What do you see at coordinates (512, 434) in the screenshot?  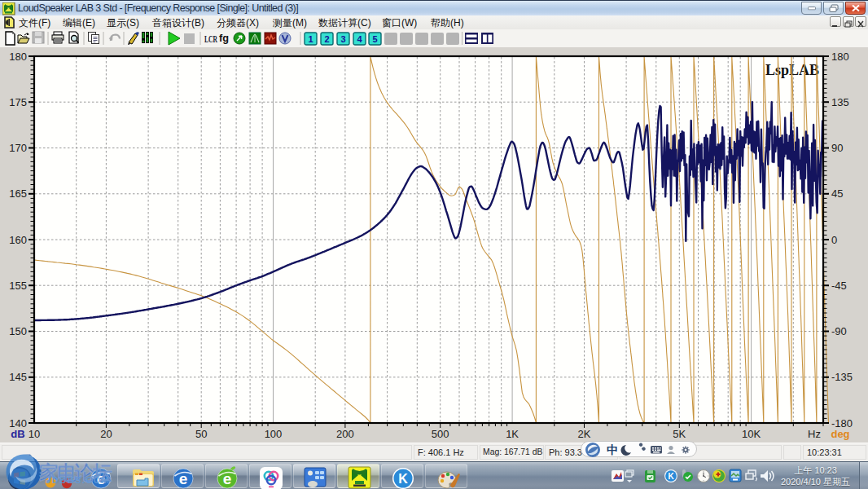 I see `svg-text: 1K` at bounding box center [512, 434].